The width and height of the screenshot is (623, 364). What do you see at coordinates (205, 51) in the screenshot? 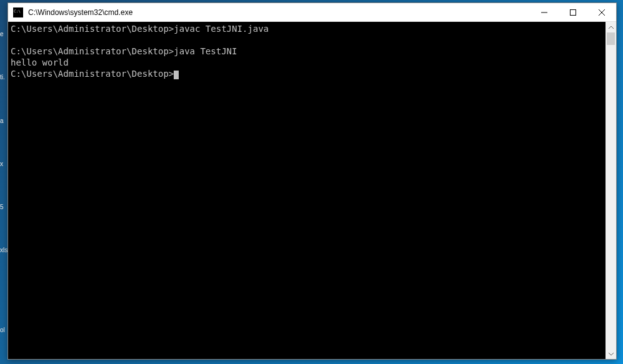
I see `command-text: java TestJNI` at bounding box center [205, 51].